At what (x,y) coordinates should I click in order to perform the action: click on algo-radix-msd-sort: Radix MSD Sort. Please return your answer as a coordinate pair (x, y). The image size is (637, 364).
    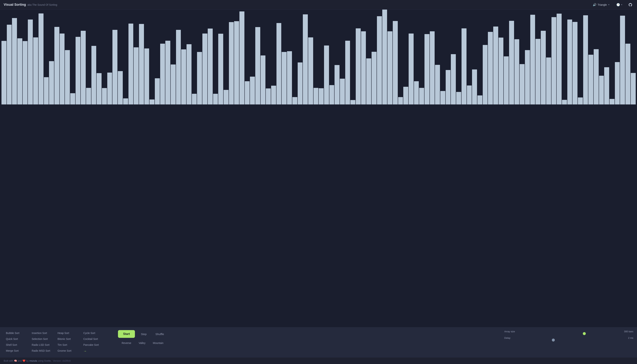
    Looking at the image, I should click on (43, 351).